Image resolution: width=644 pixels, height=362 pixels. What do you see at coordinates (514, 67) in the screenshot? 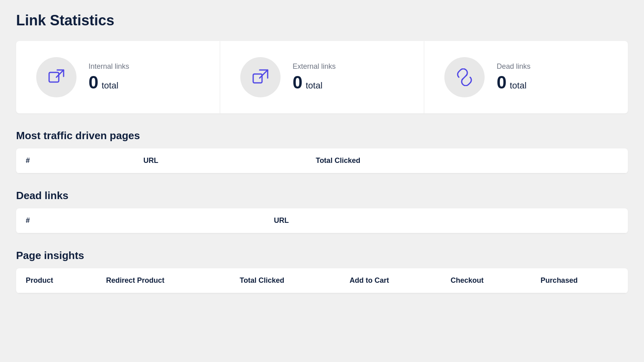
I see `dead-links-label: Dead links` at bounding box center [514, 67].